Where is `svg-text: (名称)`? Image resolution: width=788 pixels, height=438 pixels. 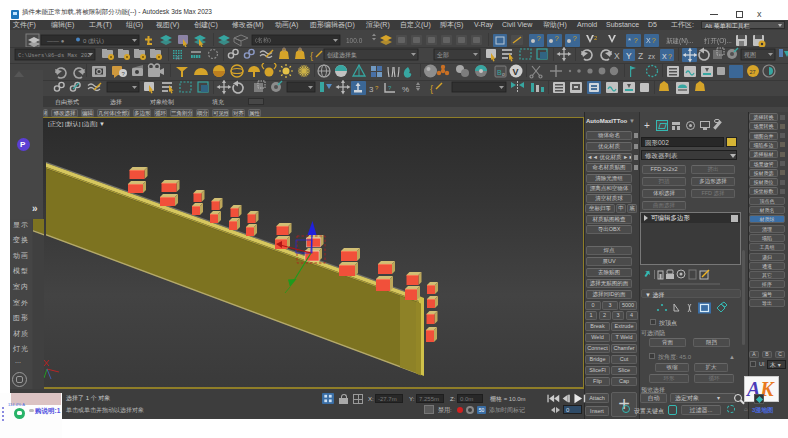 svg-text: (名称) is located at coordinates (263, 40).